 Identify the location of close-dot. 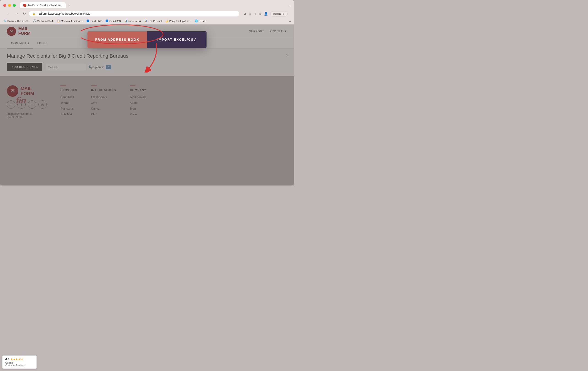
(5, 5).